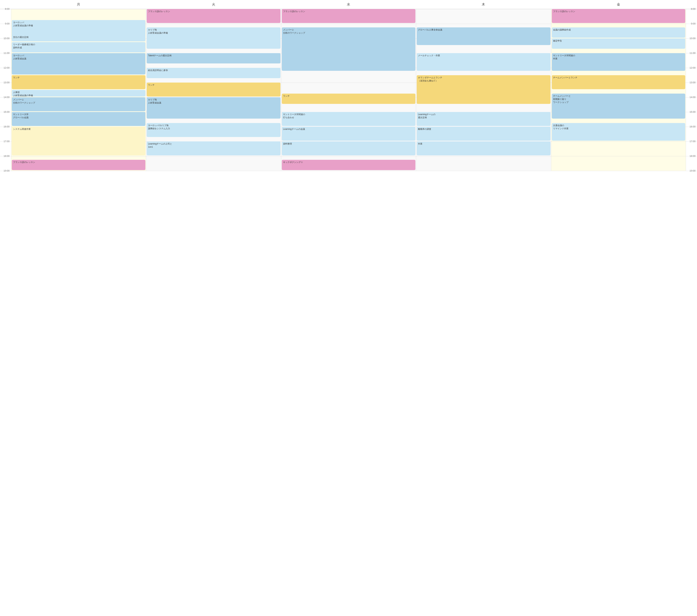 The width and height of the screenshot is (697, 616). What do you see at coordinates (213, 108) in the screenshot?
I see `event-tue6: カリブ海 人材育成会議` at bounding box center [213, 108].